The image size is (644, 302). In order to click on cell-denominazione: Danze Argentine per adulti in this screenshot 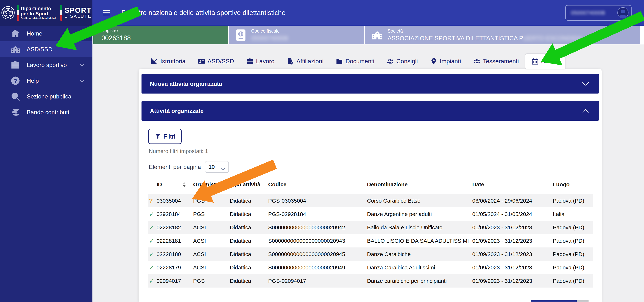, I will do `click(420, 214)`.